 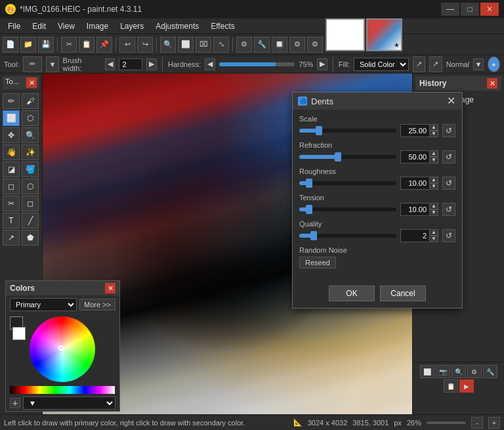 What do you see at coordinates (434, 127) in the screenshot?
I see `scale-up: ▲` at bounding box center [434, 127].